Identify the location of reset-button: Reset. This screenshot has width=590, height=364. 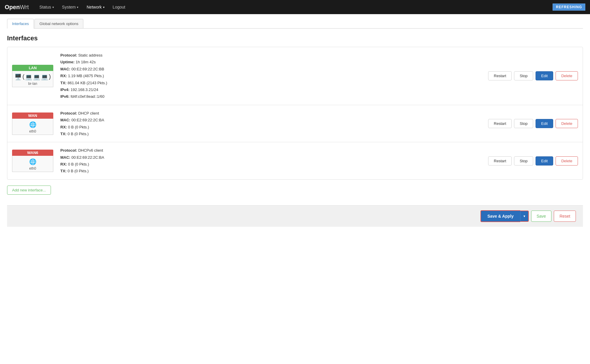
(565, 216).